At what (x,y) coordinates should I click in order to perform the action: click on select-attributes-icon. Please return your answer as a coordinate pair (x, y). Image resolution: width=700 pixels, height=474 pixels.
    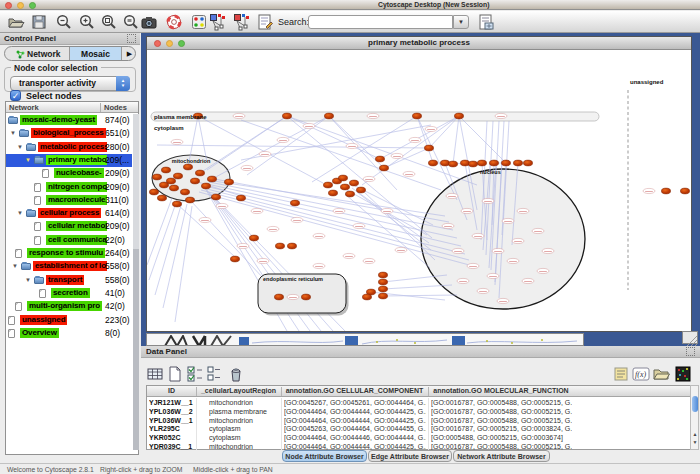
    Looking at the image, I should click on (155, 374).